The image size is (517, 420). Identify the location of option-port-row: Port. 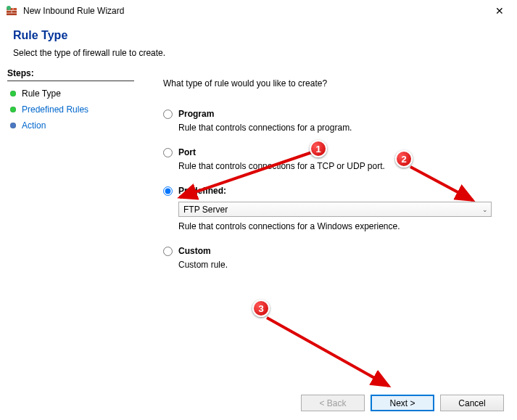
(331, 152).